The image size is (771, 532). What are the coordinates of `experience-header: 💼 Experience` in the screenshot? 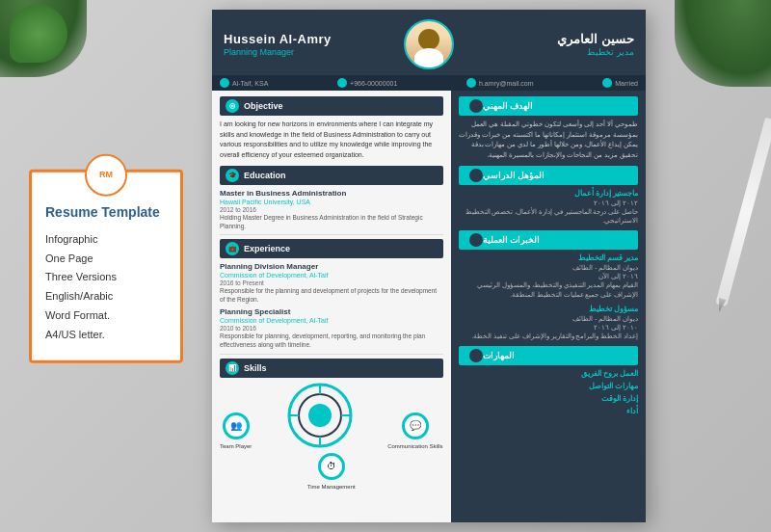 It's located at (332, 249).